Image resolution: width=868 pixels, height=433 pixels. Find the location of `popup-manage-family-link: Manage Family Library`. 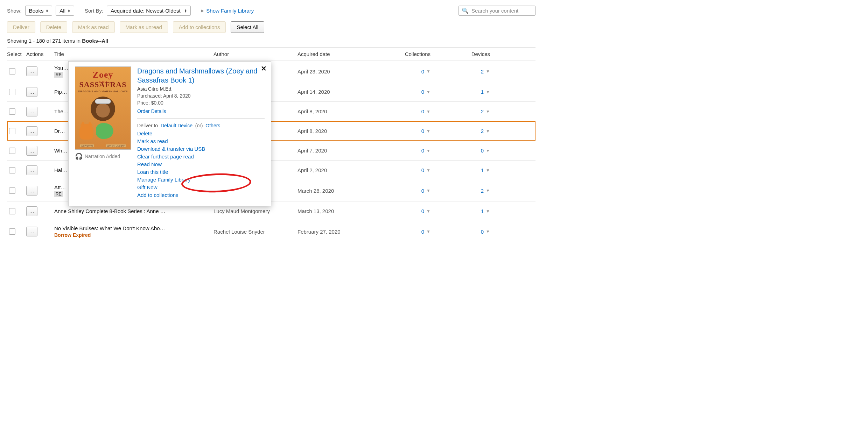

popup-manage-family-link: Manage Family Library is located at coordinates (201, 180).